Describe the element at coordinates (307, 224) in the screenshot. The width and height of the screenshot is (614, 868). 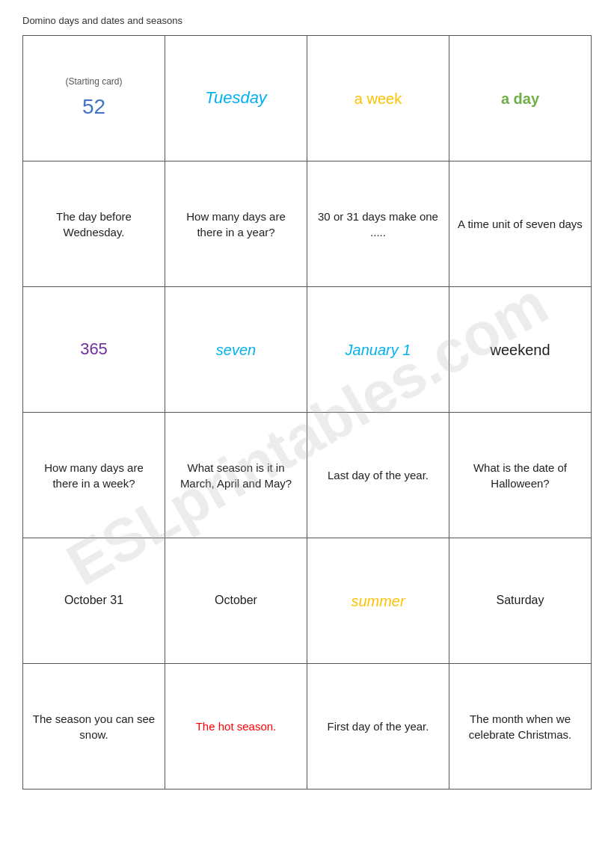
I see `table-row: The day before Wednesday. How many days …` at that location.